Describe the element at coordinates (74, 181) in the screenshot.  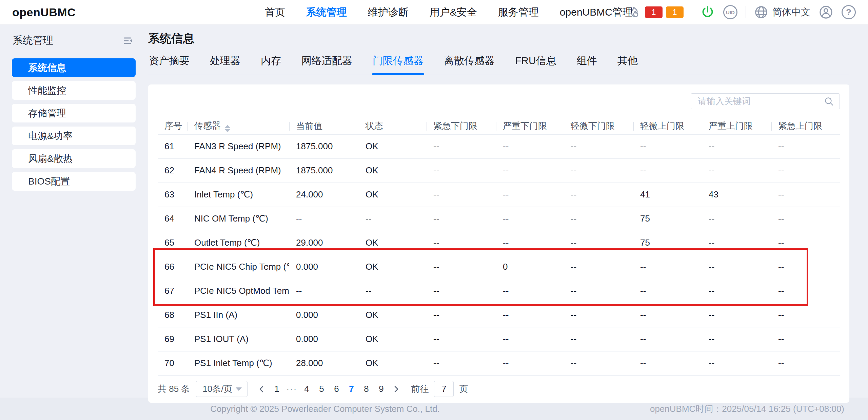
I see `sidebar-item-bios-config: BIOS配置` at that location.